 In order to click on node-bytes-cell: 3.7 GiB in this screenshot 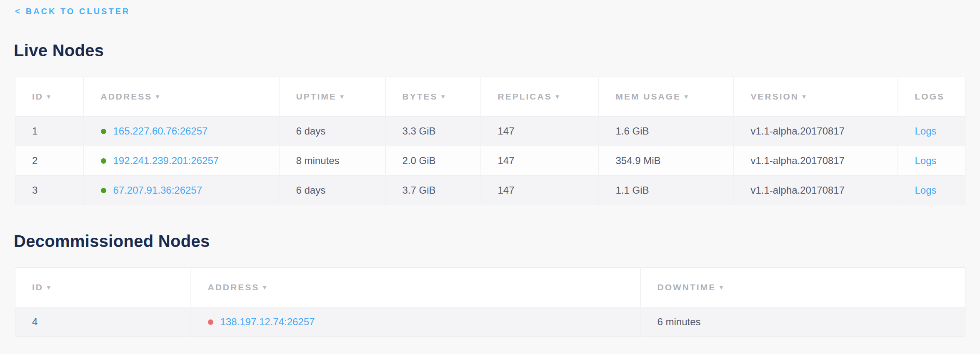, I will do `click(433, 191)`.